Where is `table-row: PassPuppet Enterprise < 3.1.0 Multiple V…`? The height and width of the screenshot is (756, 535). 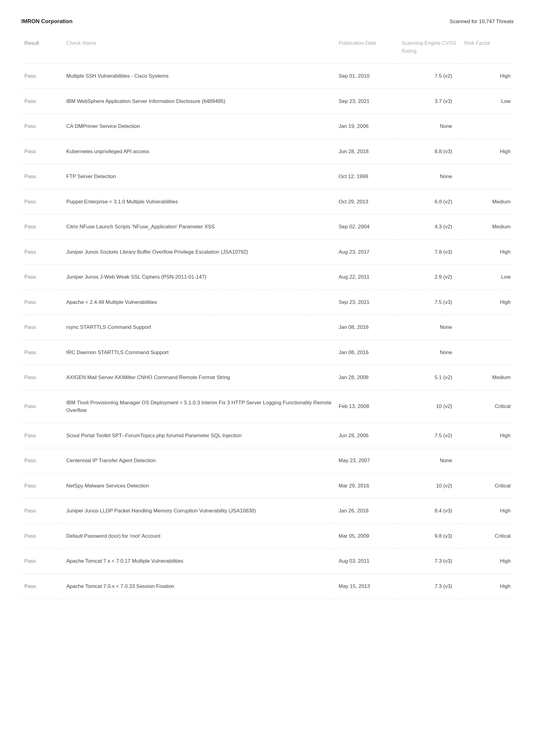 table-row: PassPuppet Enterprise < 3.1.0 Multiple V… is located at coordinates (268, 202).